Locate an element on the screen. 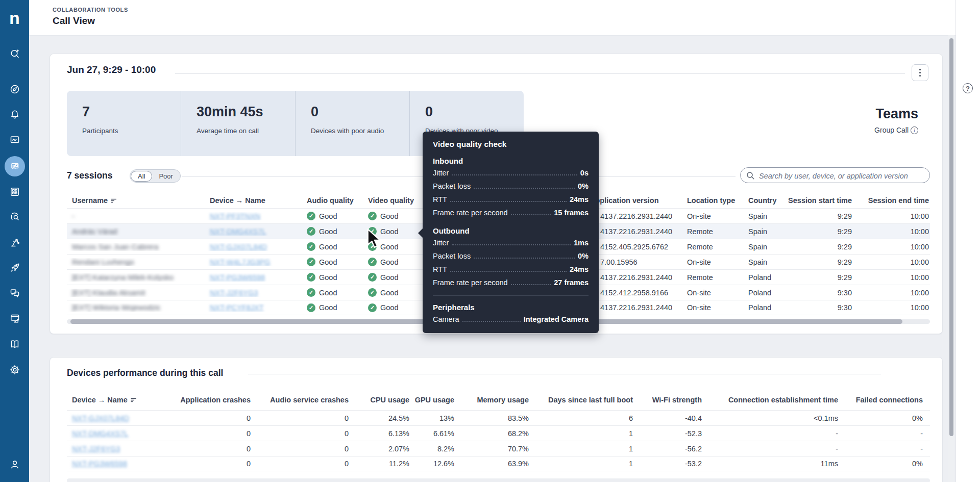 This screenshot has height=482, width=980. username: Rendani Luvhengo is located at coordinates (103, 262).